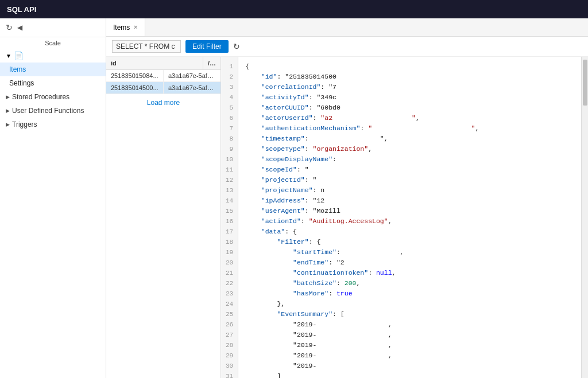  Describe the element at coordinates (347, 28) in the screenshot. I see `tab-bar: Items ✕` at that location.